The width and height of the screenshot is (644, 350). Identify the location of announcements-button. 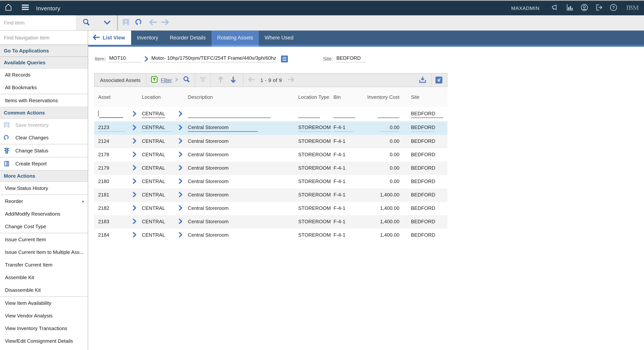
(555, 8).